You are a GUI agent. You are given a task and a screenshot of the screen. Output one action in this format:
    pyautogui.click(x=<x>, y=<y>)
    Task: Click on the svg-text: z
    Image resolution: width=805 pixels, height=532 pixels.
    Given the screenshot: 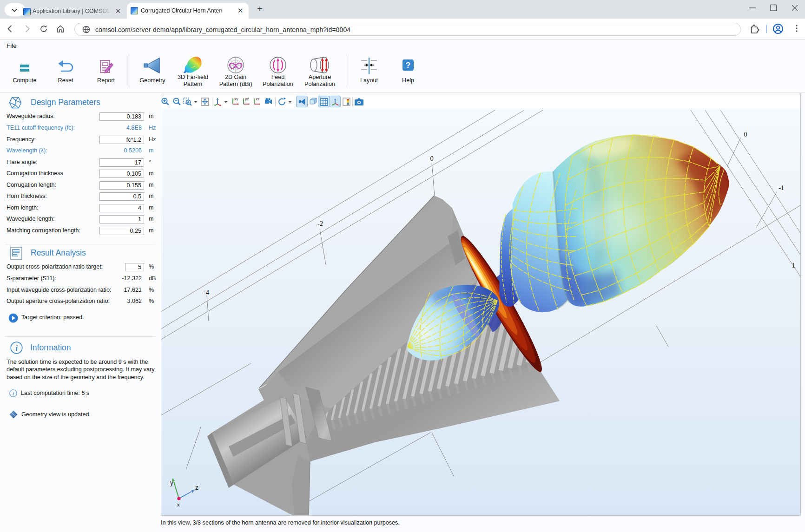 What is the action you would take?
    pyautogui.click(x=197, y=487)
    